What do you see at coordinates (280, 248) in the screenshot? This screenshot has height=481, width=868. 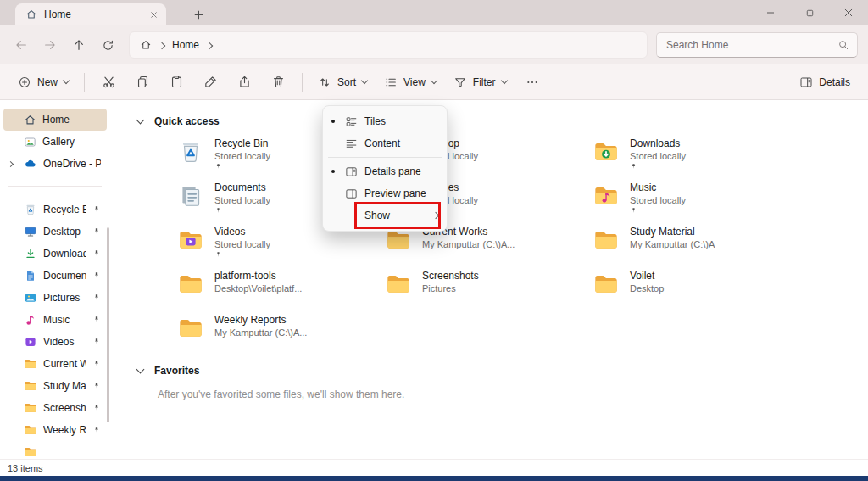 I see `tile-videos: Videos Stored locally` at bounding box center [280, 248].